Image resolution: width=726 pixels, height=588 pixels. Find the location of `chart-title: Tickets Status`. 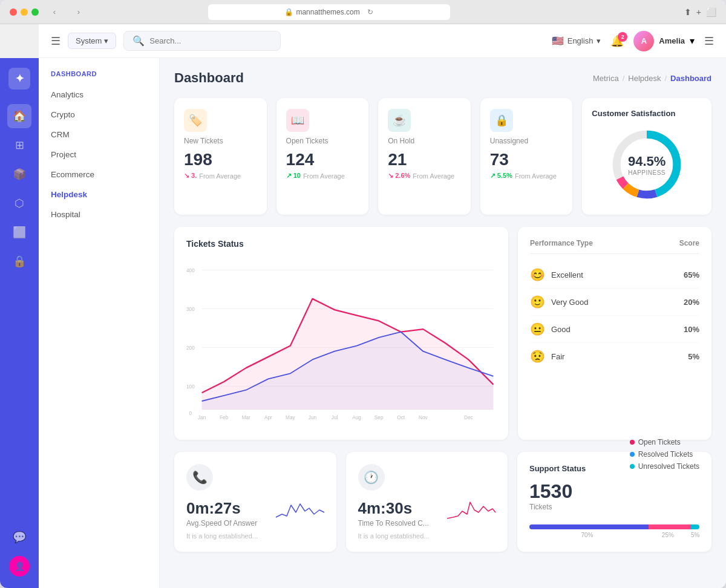

chart-title: Tickets Status is located at coordinates (341, 244).